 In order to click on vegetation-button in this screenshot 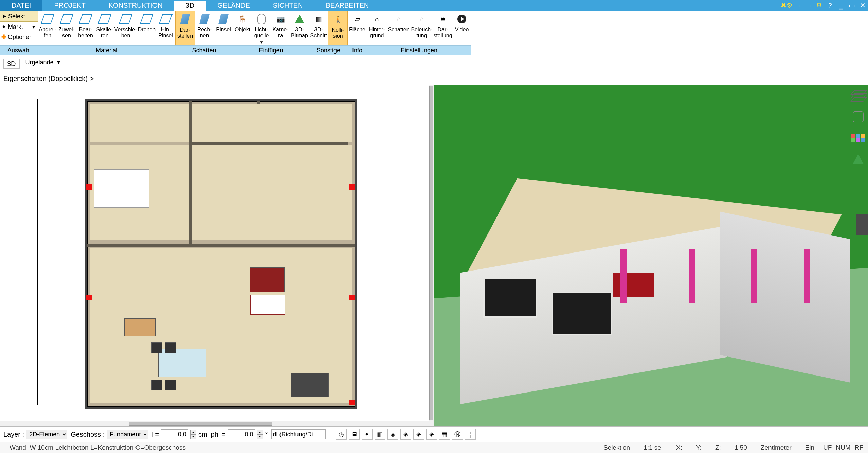, I will do `click(858, 159)`.